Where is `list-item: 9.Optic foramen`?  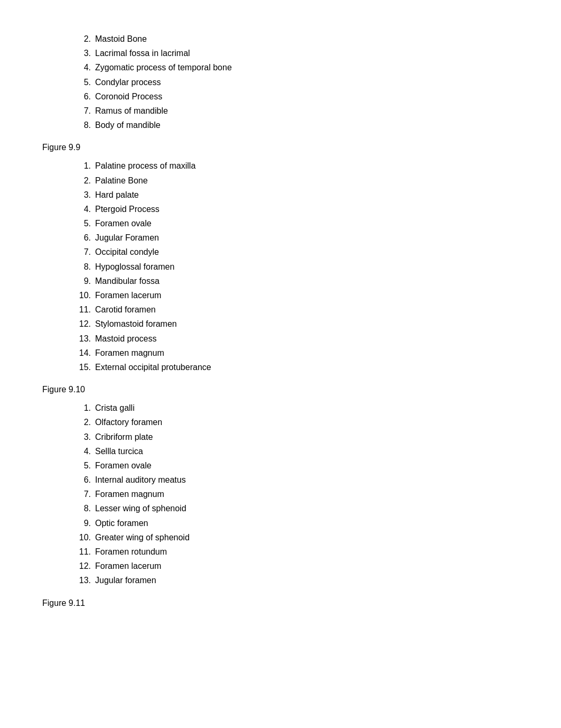 list-item: 9.Optic foramen is located at coordinates (296, 523).